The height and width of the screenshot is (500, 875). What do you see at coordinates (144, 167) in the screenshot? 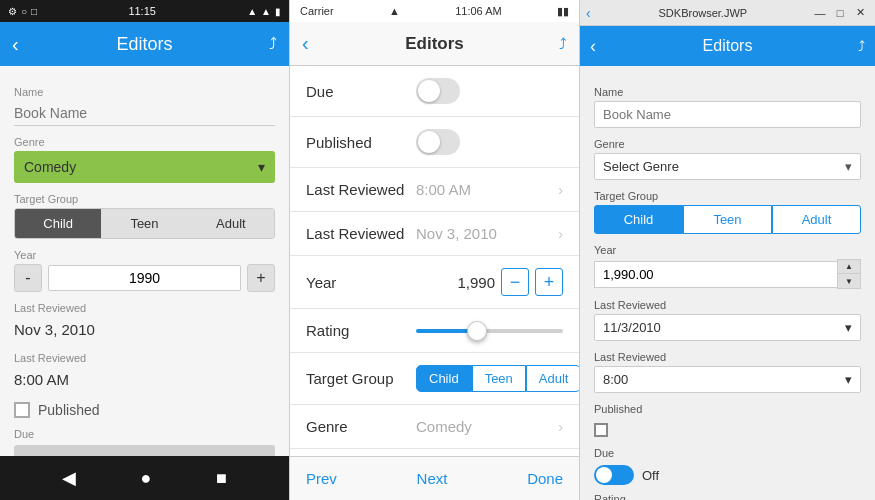
I see `android-genre-select: Comedy ▾` at bounding box center [144, 167].